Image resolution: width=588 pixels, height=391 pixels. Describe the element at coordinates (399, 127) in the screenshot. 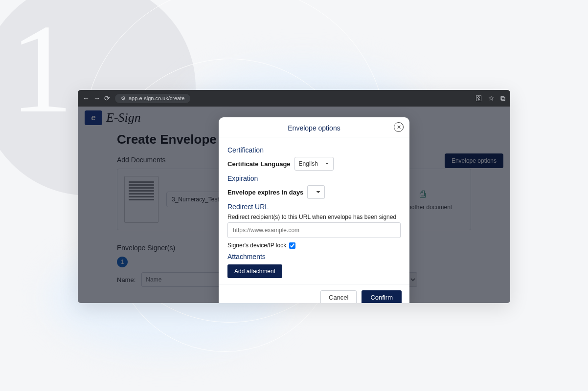

I see `close-icon: ✕` at that location.